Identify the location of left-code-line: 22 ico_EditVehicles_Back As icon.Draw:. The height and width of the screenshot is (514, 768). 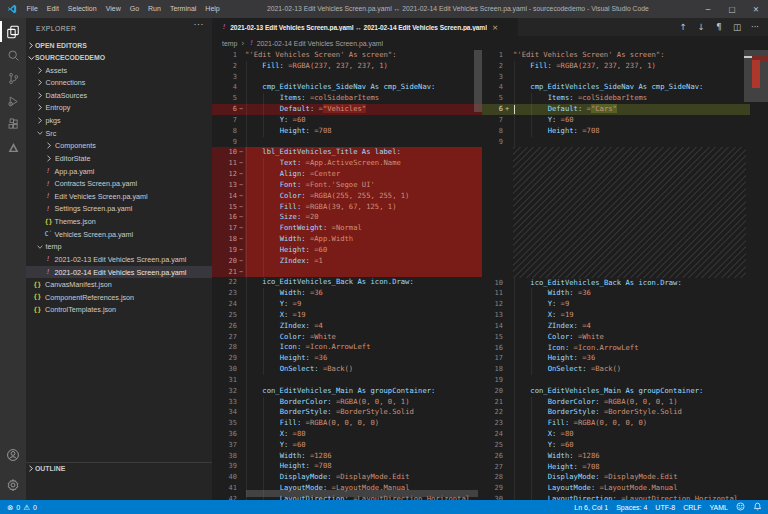
(347, 282).